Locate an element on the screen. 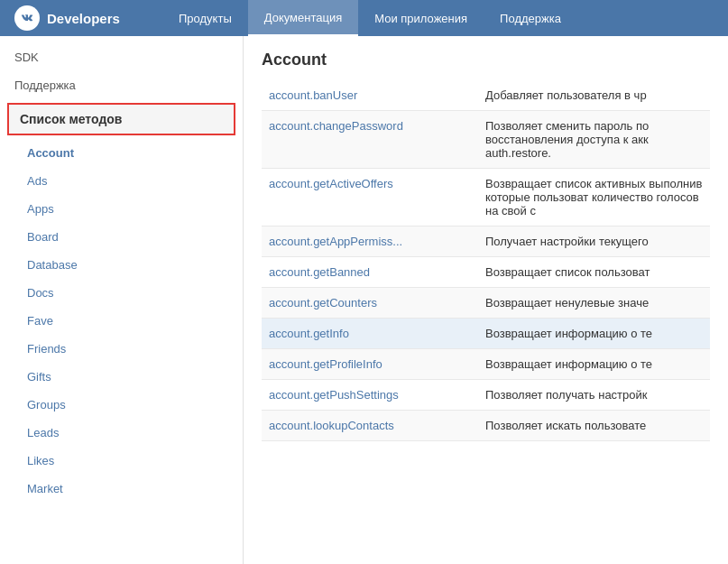  sidebar-sub-item: Account is located at coordinates (121, 153).